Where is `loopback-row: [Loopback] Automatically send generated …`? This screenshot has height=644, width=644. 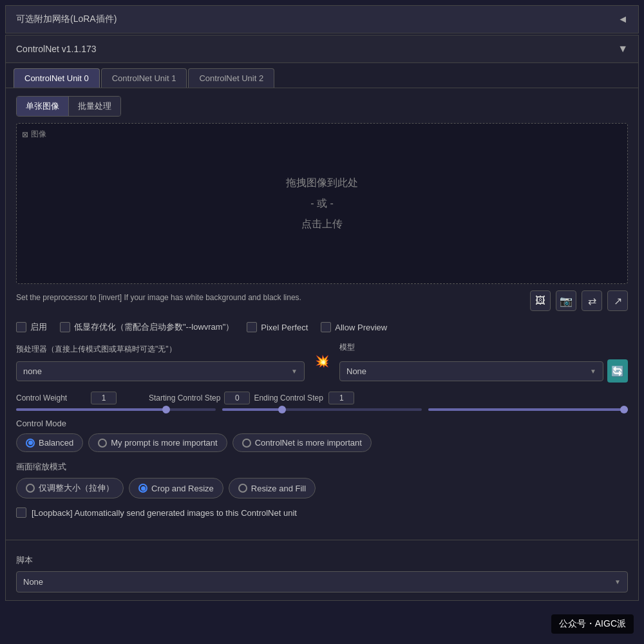
loopback-row: [Loopback] Automatically send generated … is located at coordinates (322, 513).